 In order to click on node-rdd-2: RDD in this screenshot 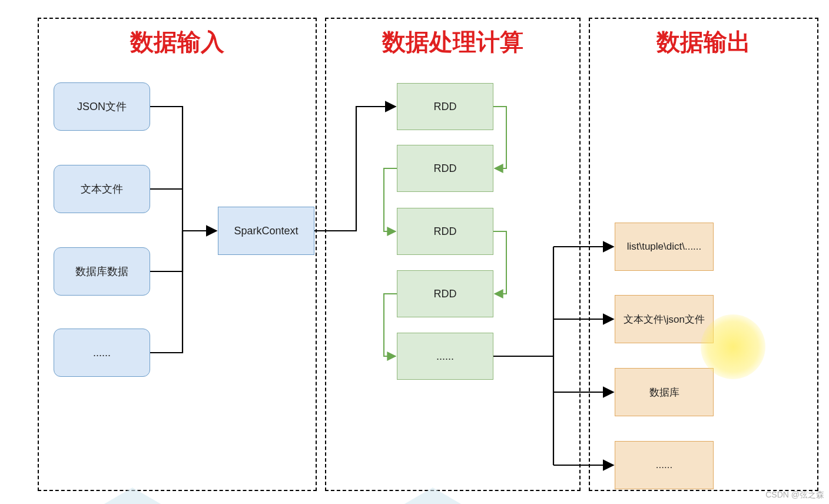, I will do `click(445, 168)`.